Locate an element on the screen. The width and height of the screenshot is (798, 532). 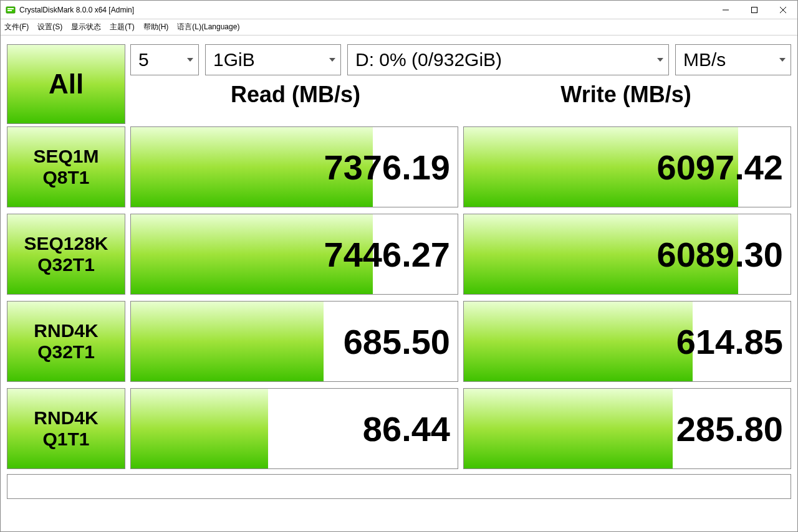
test-row: SEQ1M Q8T1 7376.19 6097.42 is located at coordinates (399, 167).